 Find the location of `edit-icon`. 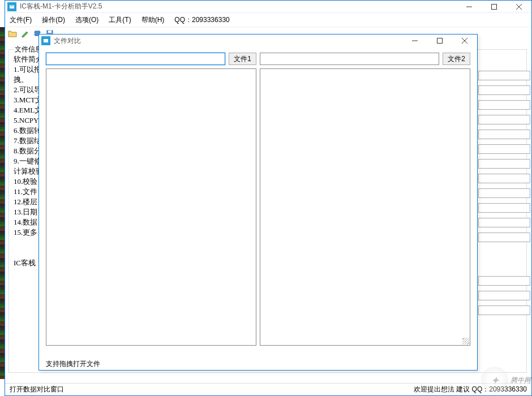

edit-icon is located at coordinates (25, 33).